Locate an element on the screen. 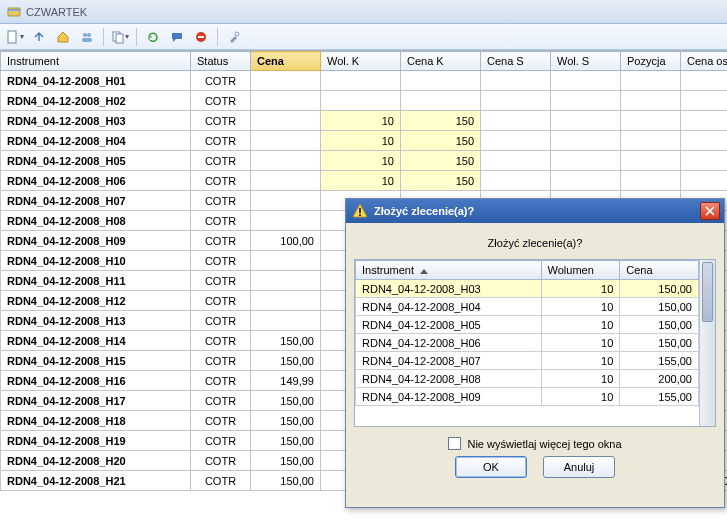 Image resolution: width=727 pixels, height=532 pixels. grid-header-row: Instrument Status Cena Wol. K Cena K Cen… is located at coordinates (364, 62).